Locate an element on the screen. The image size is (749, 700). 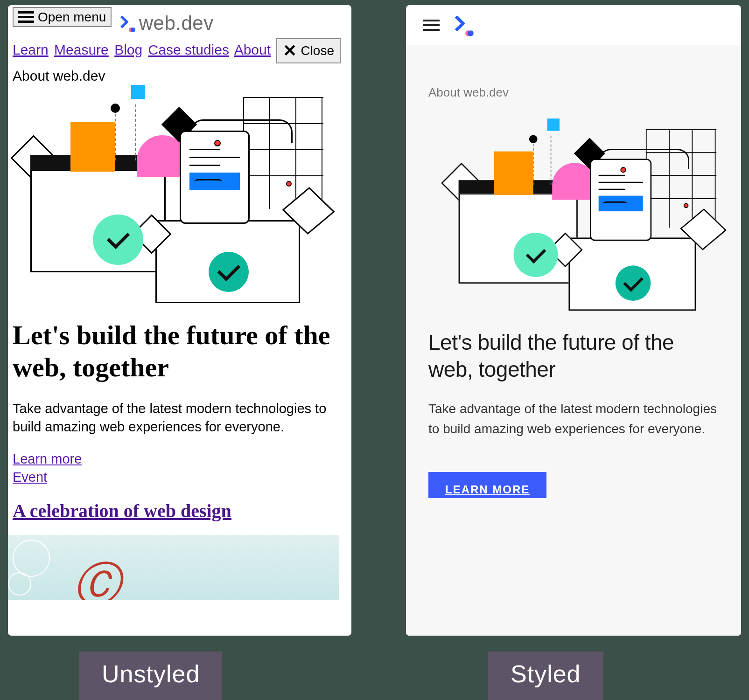
close-icon: ✕ is located at coordinates (290, 51).